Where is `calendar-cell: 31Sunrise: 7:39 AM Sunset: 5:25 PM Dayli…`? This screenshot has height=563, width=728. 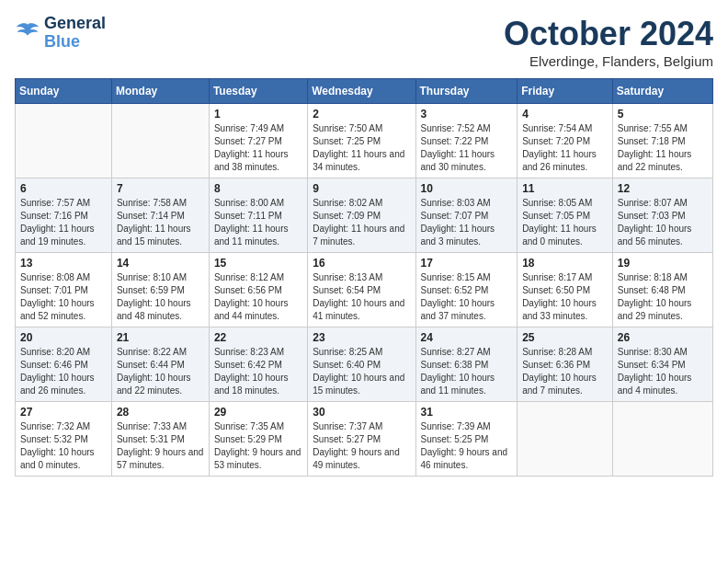
calendar-cell: 31Sunrise: 7:39 AM Sunset: 5:25 PM Dayli… is located at coordinates (467, 440).